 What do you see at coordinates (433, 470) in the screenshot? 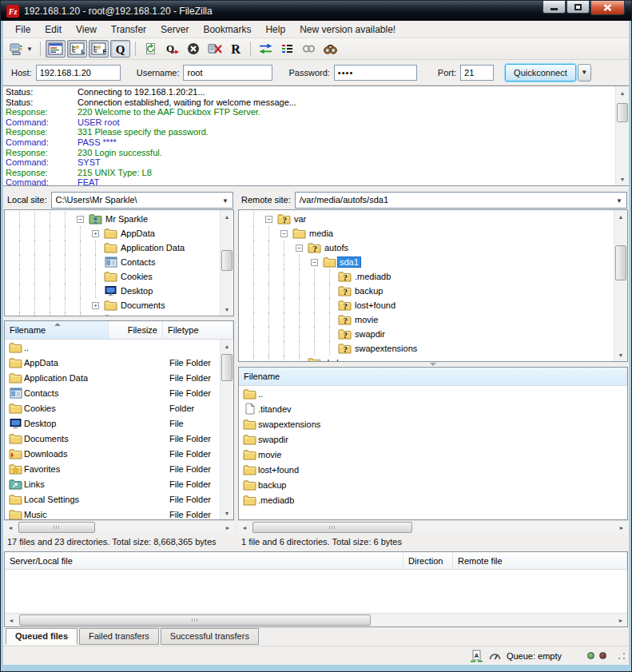
I see `file-row-lost-found: lost+found` at bounding box center [433, 470].